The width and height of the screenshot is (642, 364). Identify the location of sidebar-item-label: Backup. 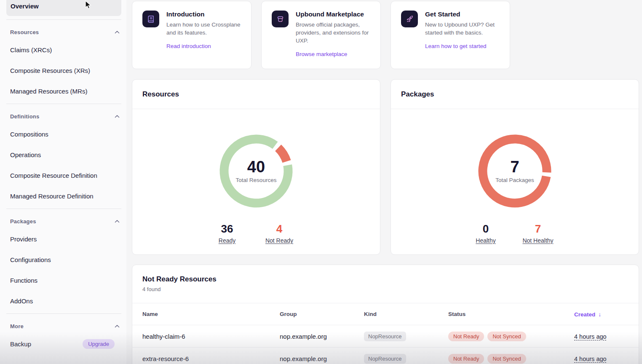
(21, 344).